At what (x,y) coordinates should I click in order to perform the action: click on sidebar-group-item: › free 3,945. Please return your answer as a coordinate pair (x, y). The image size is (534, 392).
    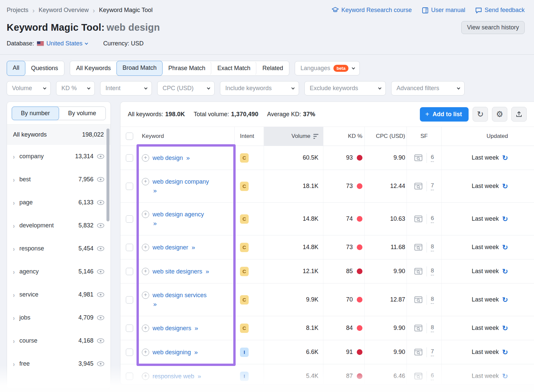
    Looking at the image, I should click on (59, 364).